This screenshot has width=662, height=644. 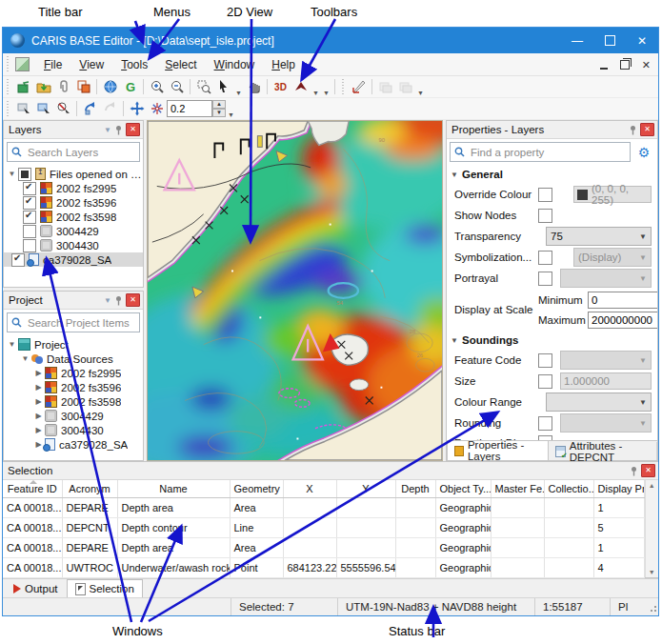 What do you see at coordinates (234, 65) in the screenshot?
I see `menu-window: Window` at bounding box center [234, 65].